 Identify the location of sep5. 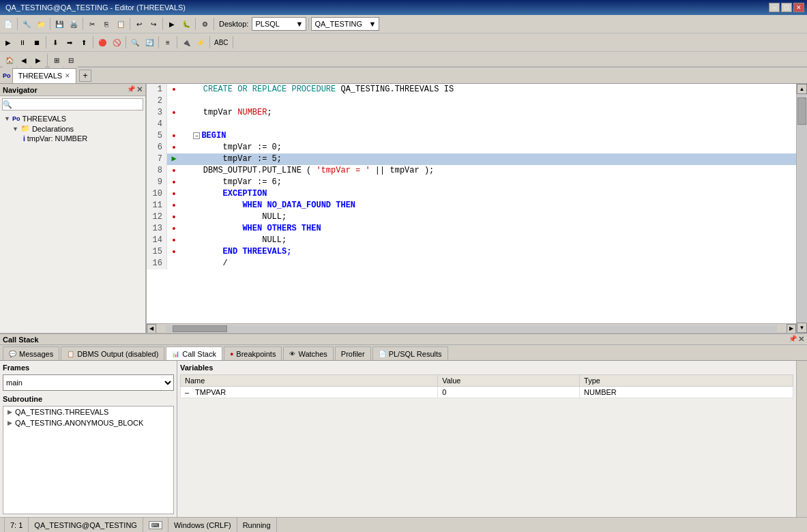
(162, 24).